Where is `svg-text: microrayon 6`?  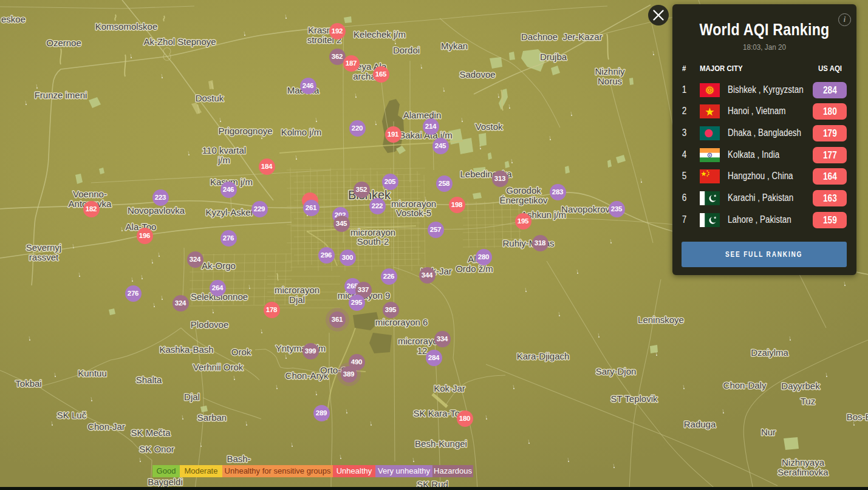 svg-text: microrayon 6 is located at coordinates (402, 322).